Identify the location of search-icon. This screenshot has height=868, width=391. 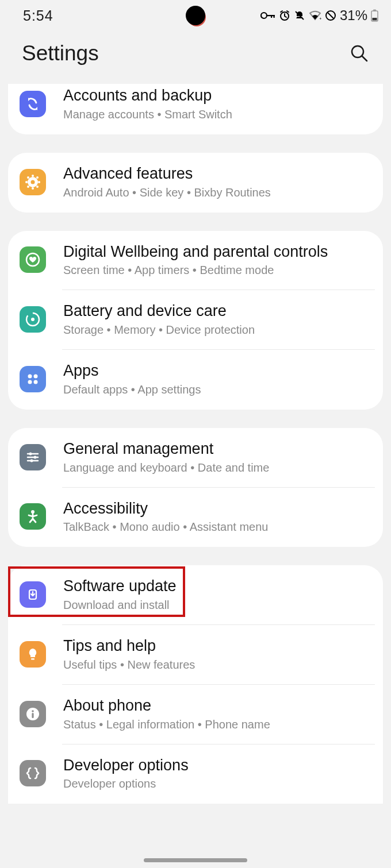
(359, 53).